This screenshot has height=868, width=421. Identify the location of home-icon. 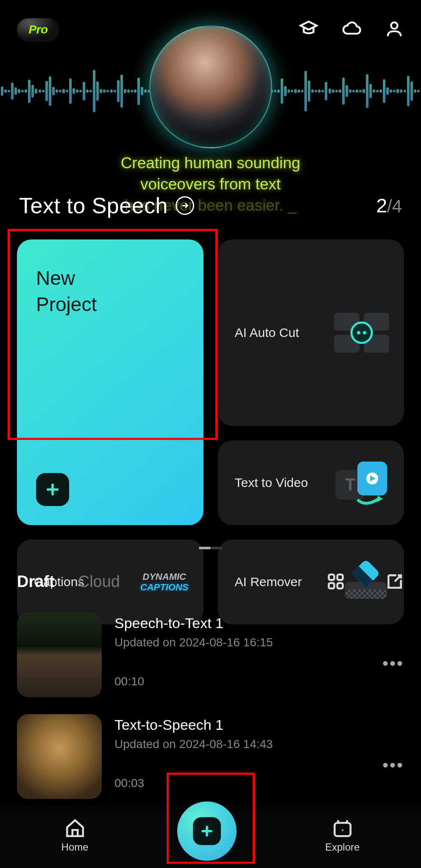
(75, 828).